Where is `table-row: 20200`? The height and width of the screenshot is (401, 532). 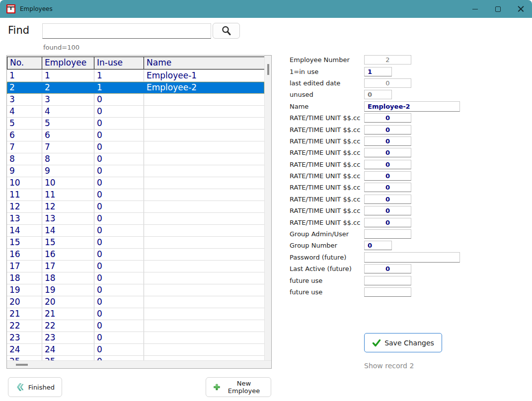
table-row: 20200 is located at coordinates (136, 302).